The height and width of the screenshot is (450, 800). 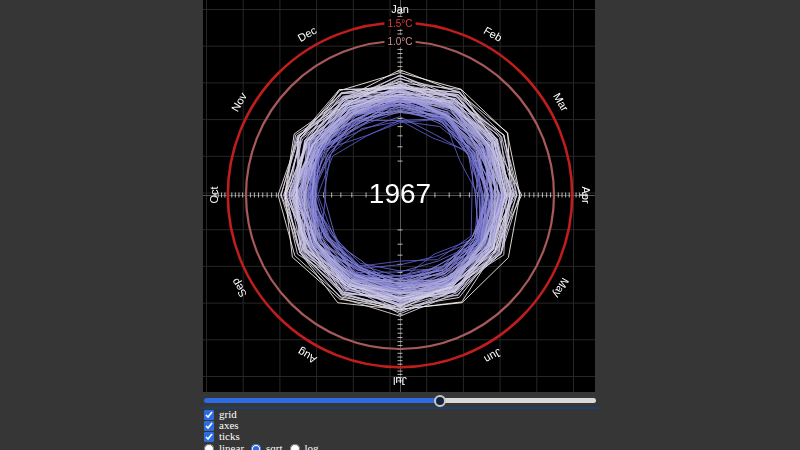 I want to click on checkbox-label-ticks: ticks, so click(x=222, y=436).